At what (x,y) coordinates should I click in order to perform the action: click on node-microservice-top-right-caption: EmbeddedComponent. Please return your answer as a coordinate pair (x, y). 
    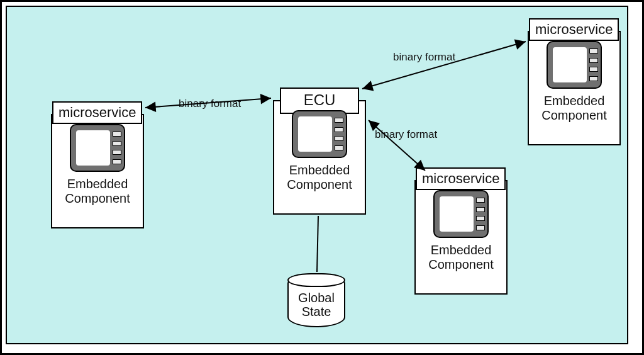
    Looking at the image, I should click on (574, 111).